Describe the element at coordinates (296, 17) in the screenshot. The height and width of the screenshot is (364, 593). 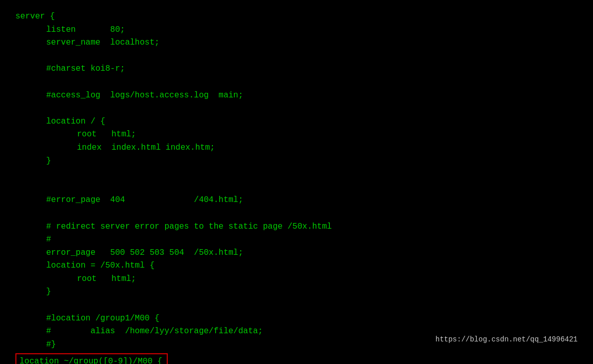
I see `code-line: server {` at that location.